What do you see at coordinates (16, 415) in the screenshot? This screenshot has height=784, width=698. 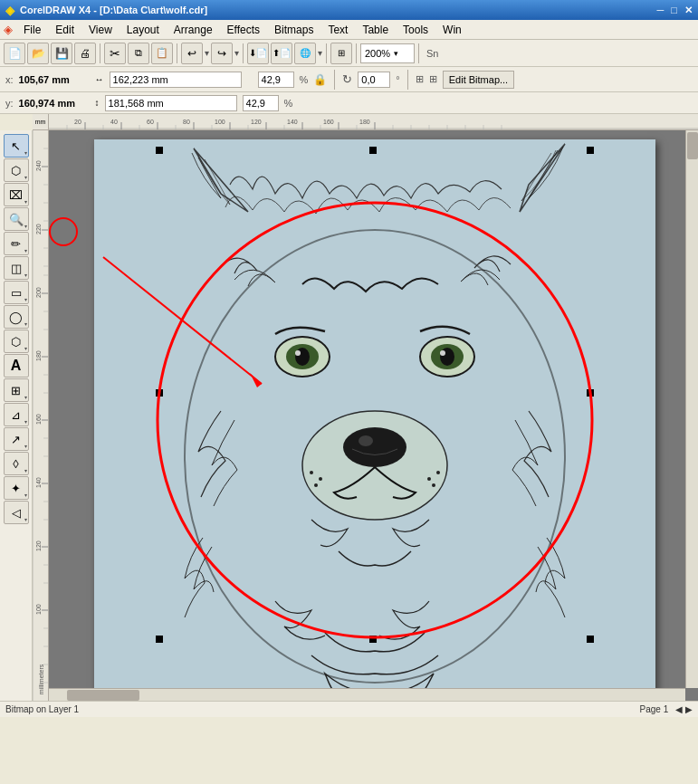 I see `dimension-tool: ⊿▾` at bounding box center [16, 415].